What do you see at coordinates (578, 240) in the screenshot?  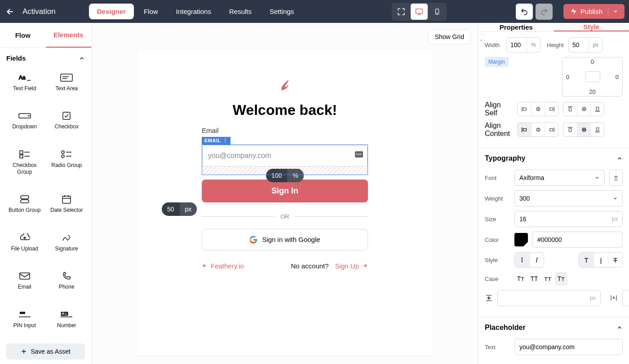 I see `color-input` at bounding box center [578, 240].